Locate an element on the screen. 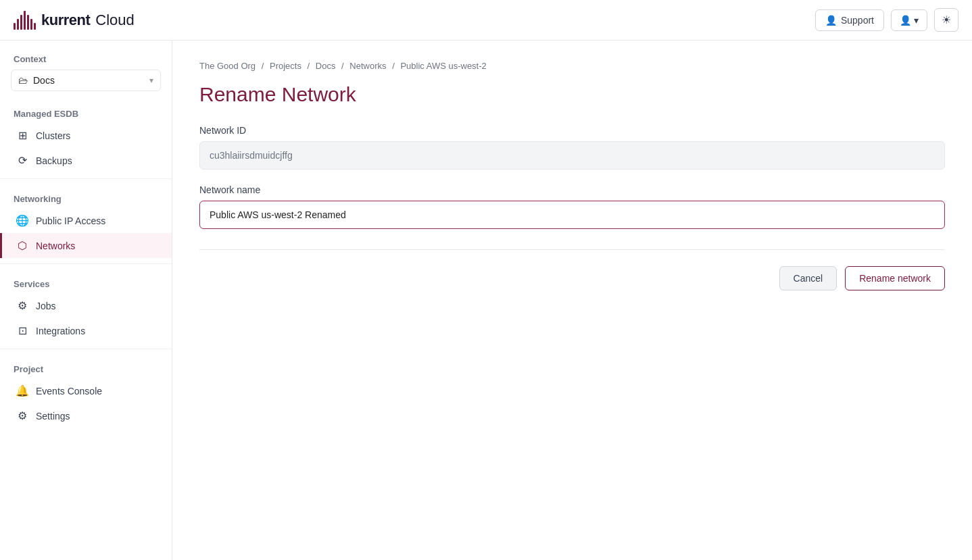 This screenshot has width=972, height=560. public-ip-icon: 🌐 is located at coordinates (22, 220).